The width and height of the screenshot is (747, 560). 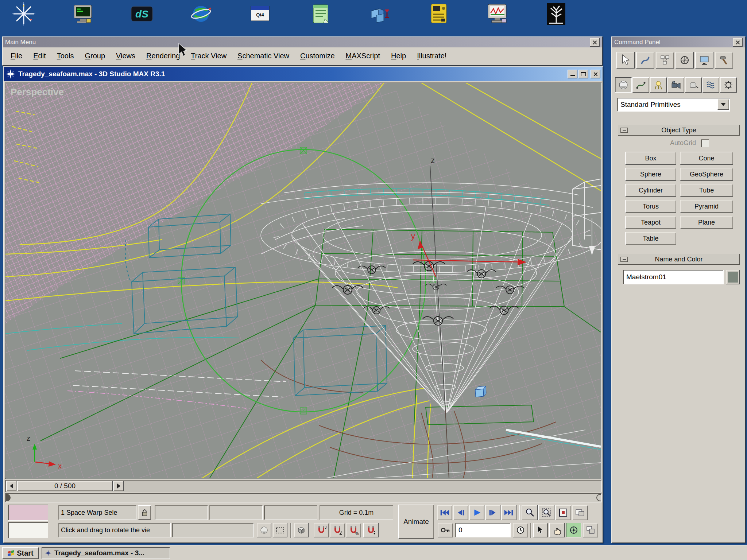 I want to click on degradation-override-button, so click(x=301, y=530).